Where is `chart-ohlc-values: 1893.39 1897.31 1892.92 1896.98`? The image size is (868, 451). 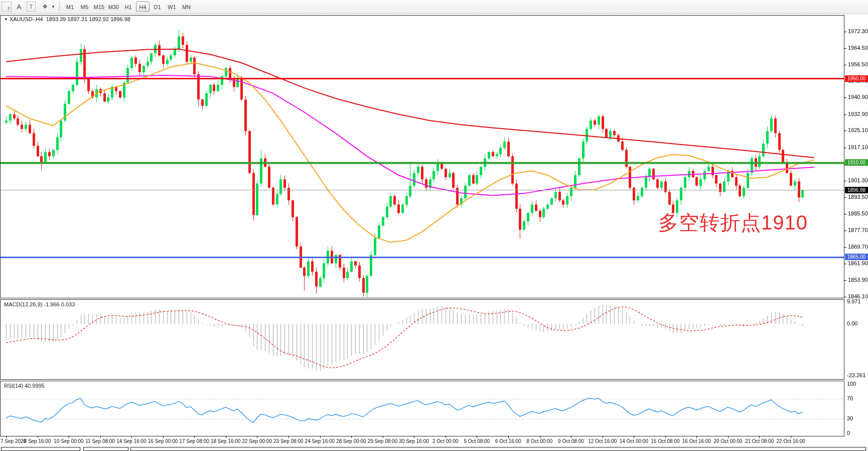
chart-ohlc-values: 1893.39 1897.31 1892.92 1896.98 is located at coordinates (88, 19).